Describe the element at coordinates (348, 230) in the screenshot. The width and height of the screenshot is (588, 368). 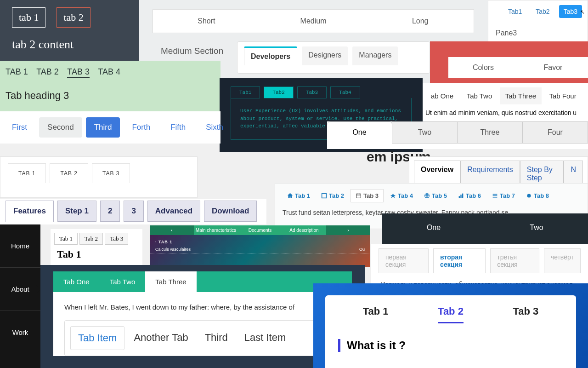
I see `next-icon: ›` at that location.